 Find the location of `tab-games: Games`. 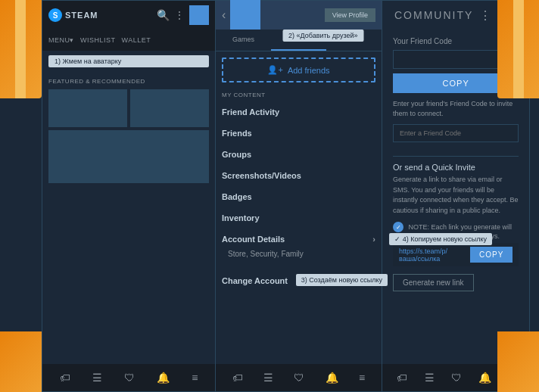

tab-games: Games is located at coordinates (244, 40).